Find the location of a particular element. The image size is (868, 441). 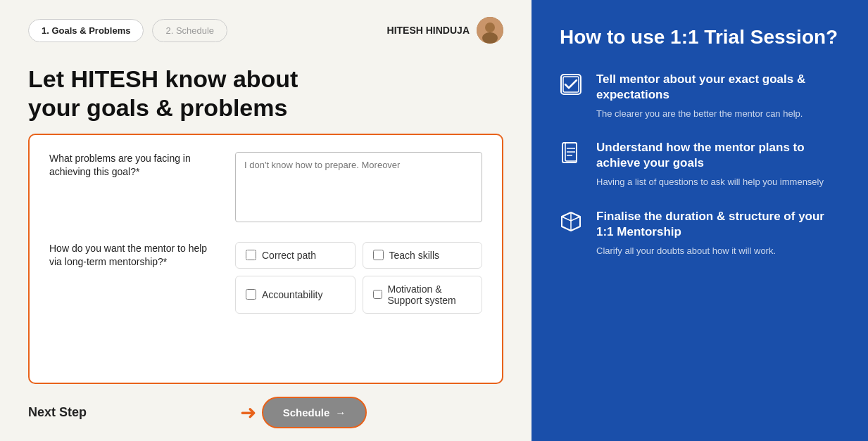

tip-3-body: Clarify all your doubts about how it wil… is located at coordinates (718, 251).